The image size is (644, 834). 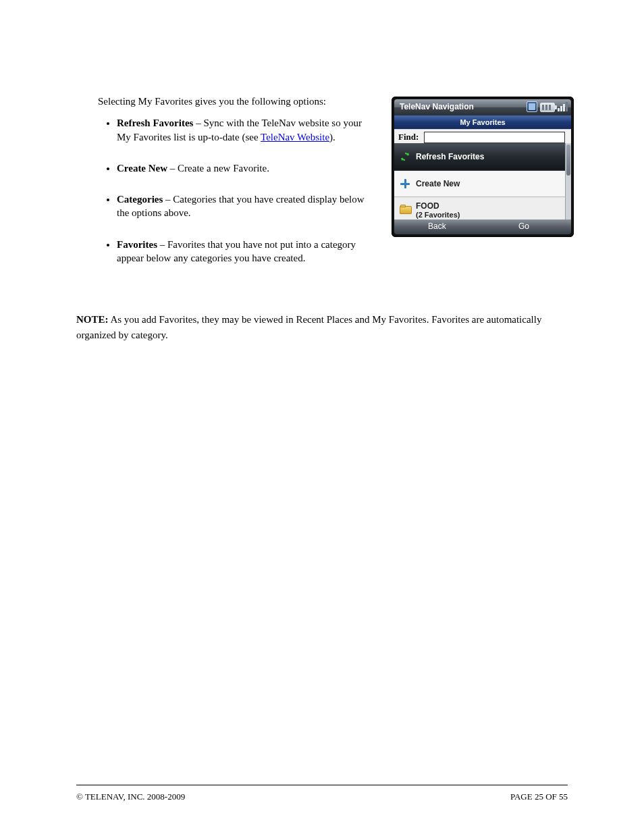 I want to click on favorites-list: Refresh Favorites Create New FOOD (2 Fav…, so click(x=483, y=182).